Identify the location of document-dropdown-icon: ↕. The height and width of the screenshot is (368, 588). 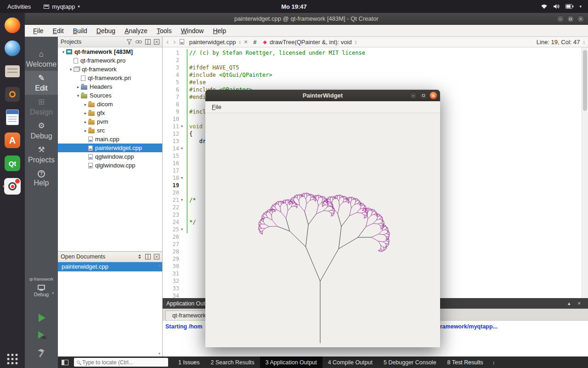
(240, 42).